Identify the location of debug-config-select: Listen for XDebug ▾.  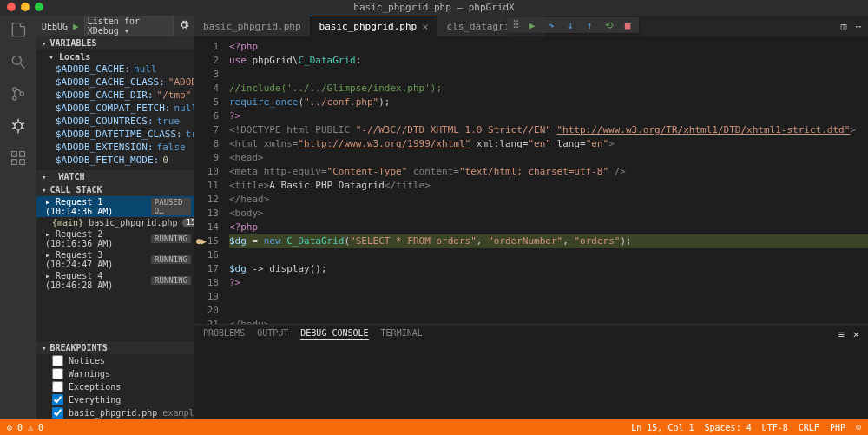
(128, 26).